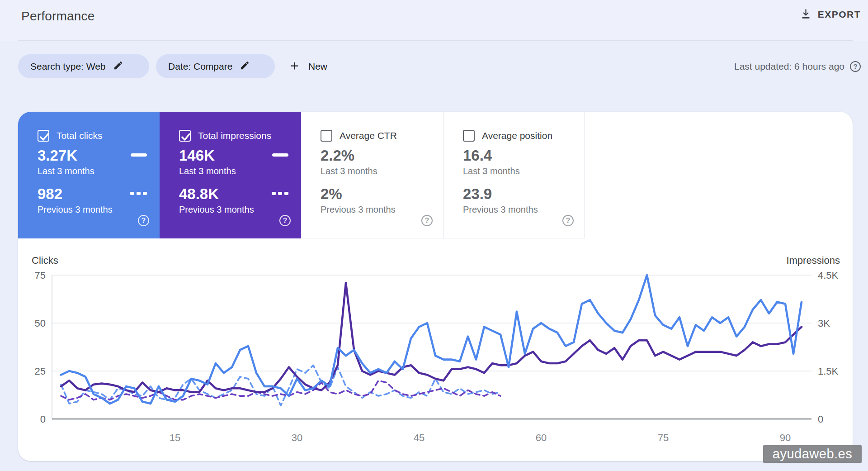 Image resolution: width=868 pixels, height=471 pixels. Describe the element at coordinates (80, 136) in the screenshot. I see `metric-label: Total clicks` at that location.